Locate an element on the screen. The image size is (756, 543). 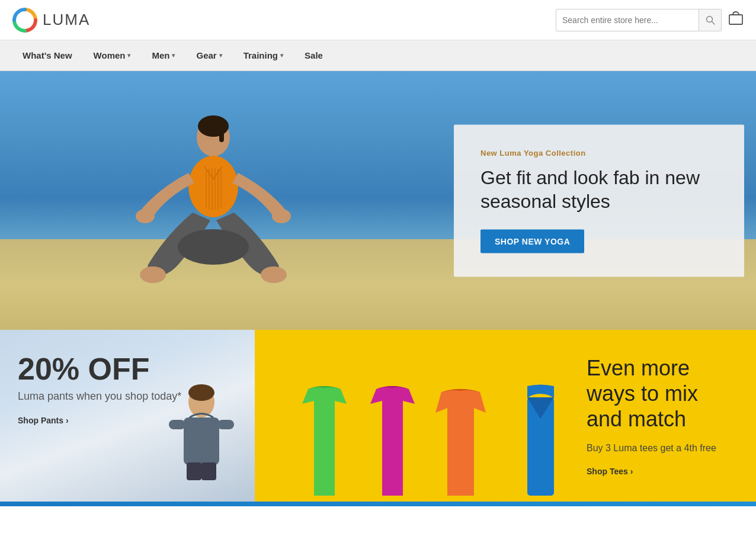
cart-button is located at coordinates (736, 20).